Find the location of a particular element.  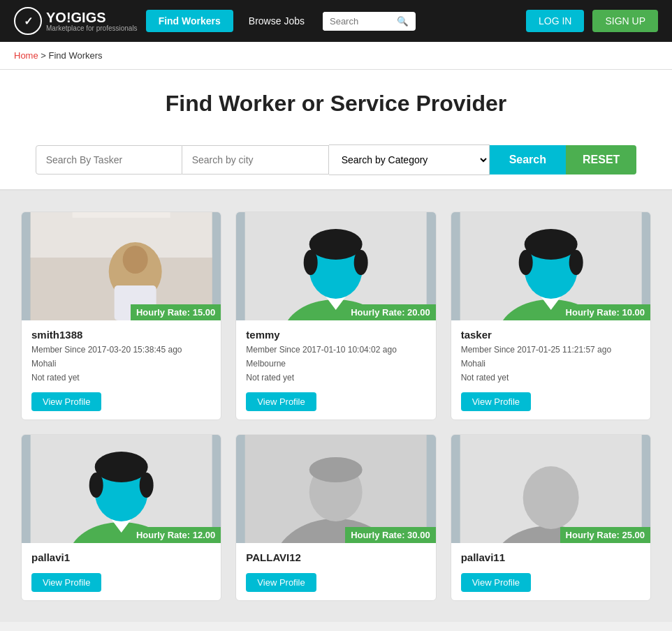

worker-username: temmy is located at coordinates (335, 335).